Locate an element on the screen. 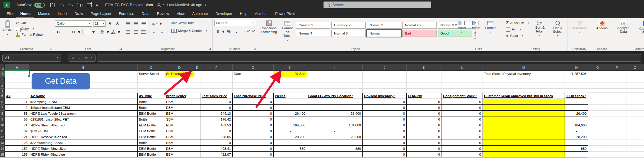  addins-button: Add-ins is located at coordinates (602, 33).